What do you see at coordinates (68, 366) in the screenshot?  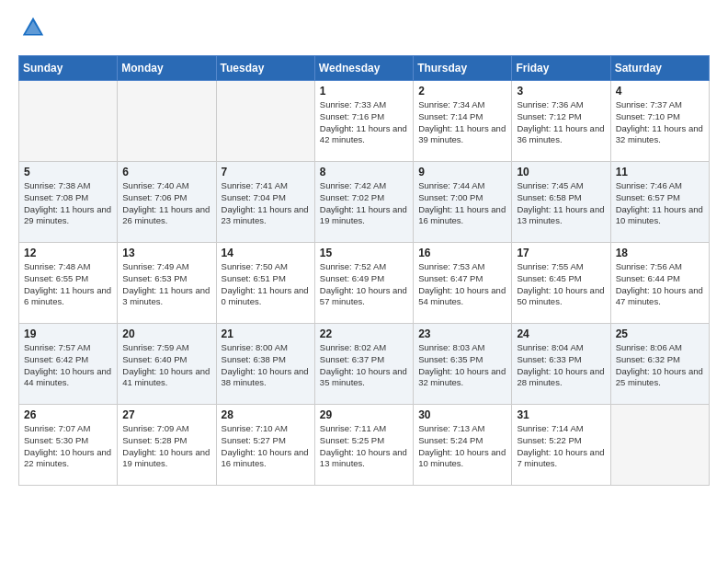 I see `cell-info: Sunrise: 7:57 AMSunset: 6:42 PMDaylight:…` at bounding box center [68, 366].